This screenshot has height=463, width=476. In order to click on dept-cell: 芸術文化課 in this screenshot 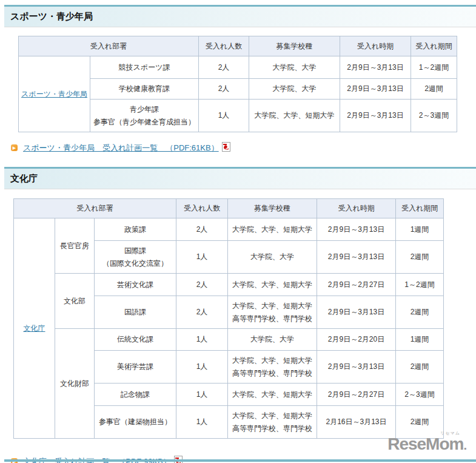, I will do `click(136, 285)`.